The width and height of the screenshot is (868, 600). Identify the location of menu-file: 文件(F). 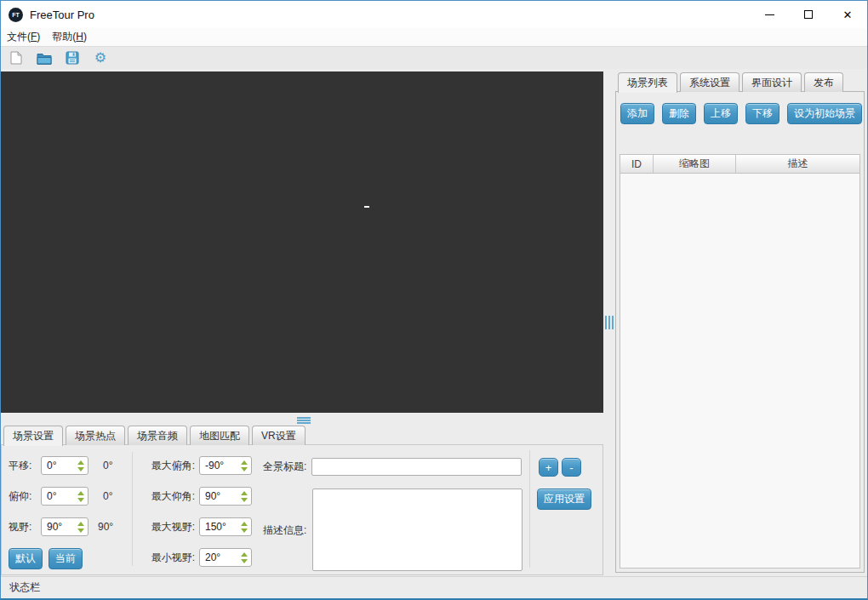
(24, 37).